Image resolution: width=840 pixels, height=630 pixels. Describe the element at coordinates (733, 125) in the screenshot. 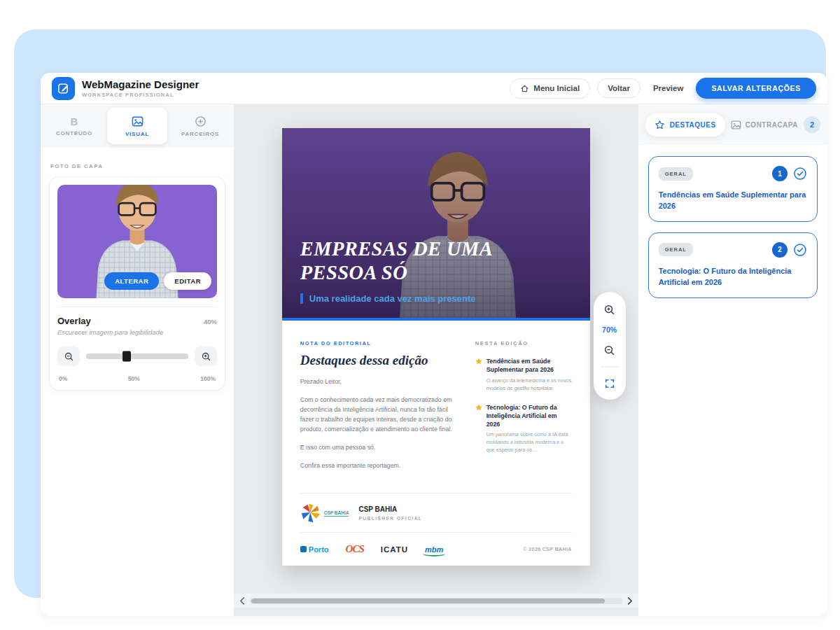

I see `right-tabs: DESTAQUES CONTRACAPA 2` at that location.